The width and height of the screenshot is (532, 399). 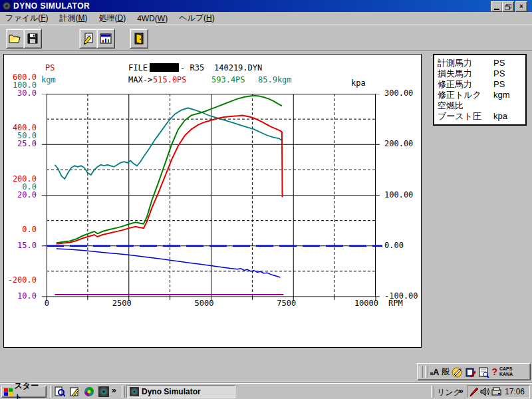 What do you see at coordinates (464, 63) in the screenshot?
I see `legend-label-0: 計測馬力` at bounding box center [464, 63].